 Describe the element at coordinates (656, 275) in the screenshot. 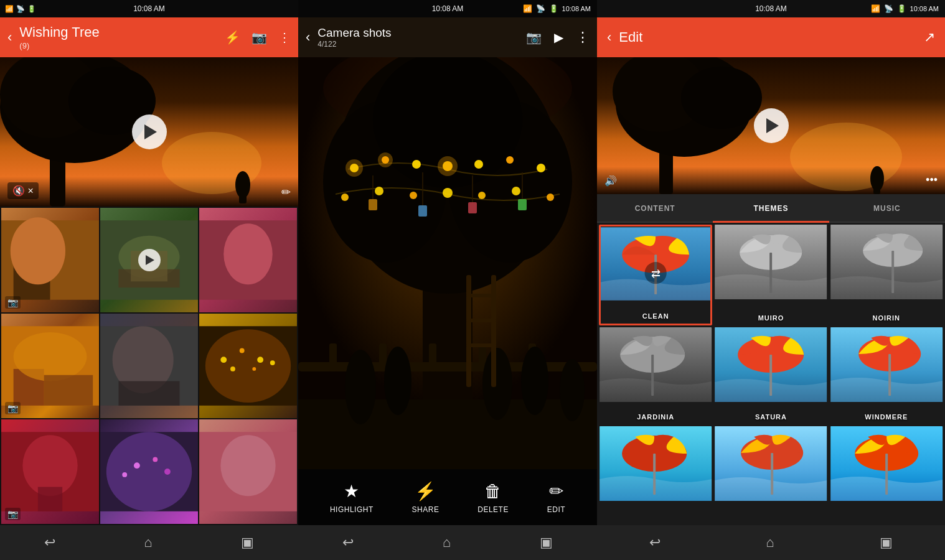

I see `theme-clean: ⇄ CLEAN` at that location.